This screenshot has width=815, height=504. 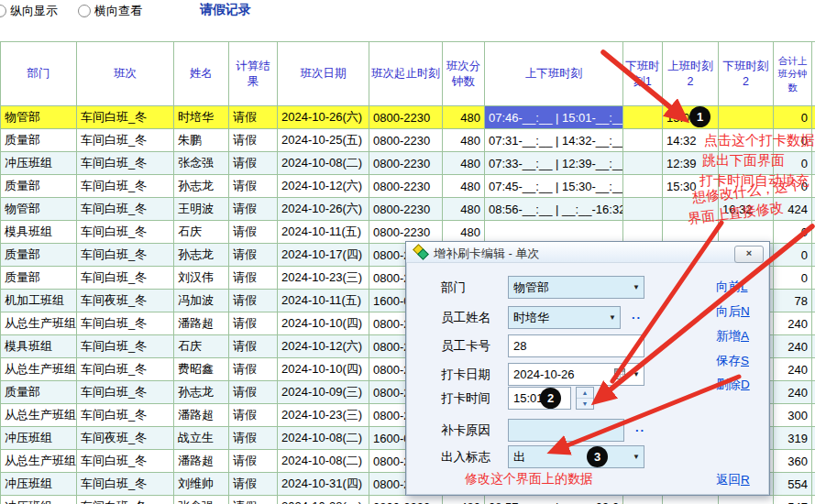 I want to click on cell-name: 刘汉伟, so click(x=202, y=279).